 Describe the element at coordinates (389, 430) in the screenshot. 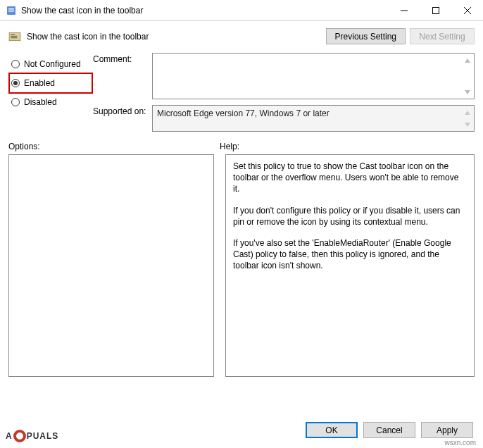

I see `cancel-button: Cancel` at that location.